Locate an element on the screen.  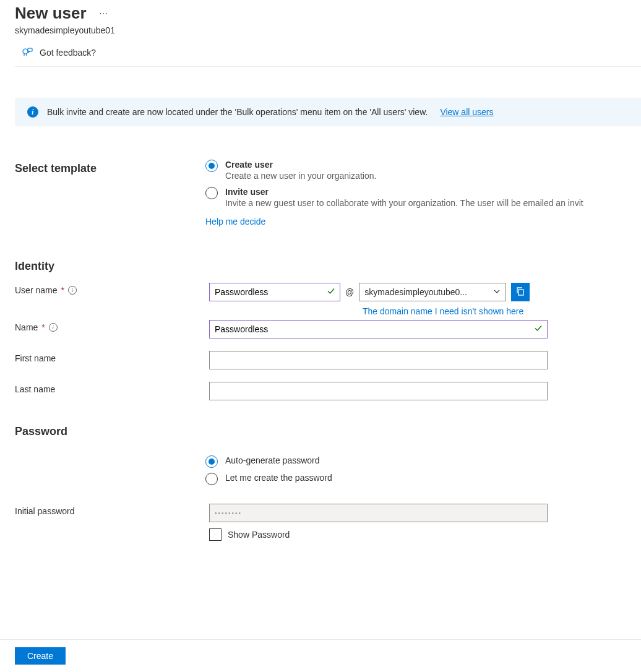
manual-password-radio is located at coordinates (212, 479).